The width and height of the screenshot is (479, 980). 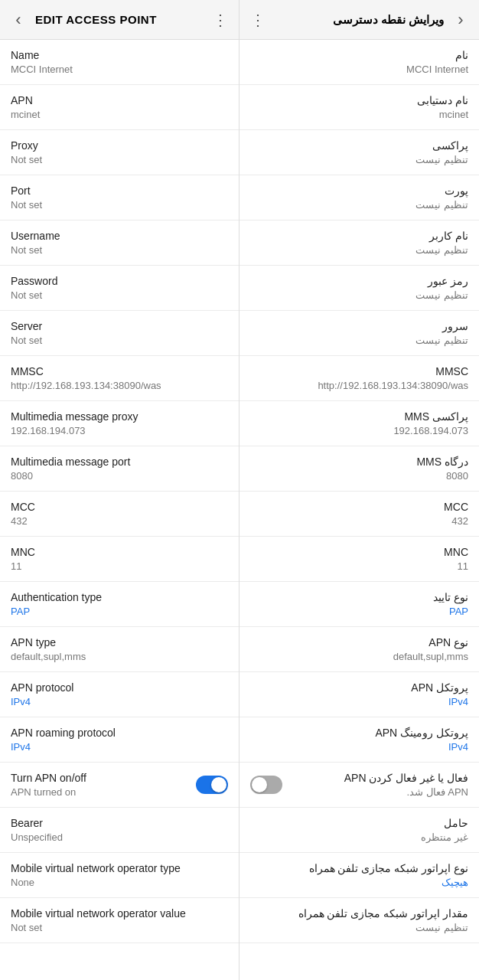 I want to click on right-setting-row-mm-proxy: پراکسی MMS 192.168.194.073, so click(x=360, y=424).